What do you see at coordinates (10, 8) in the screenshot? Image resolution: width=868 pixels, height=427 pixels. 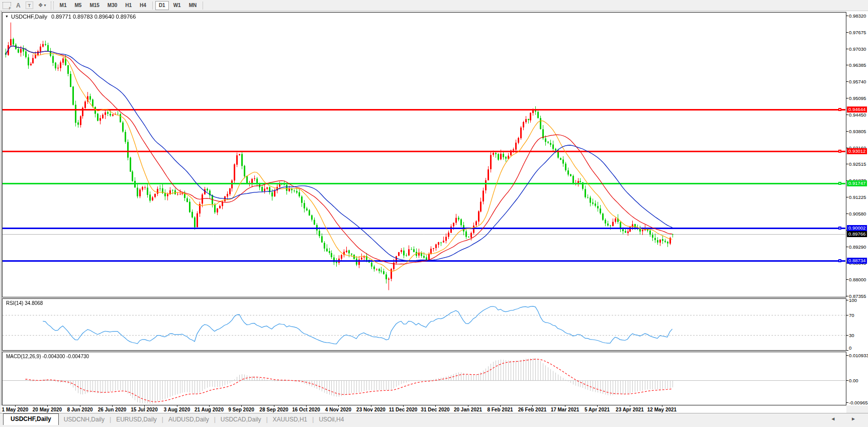 I see `grid-f-letter: F` at bounding box center [10, 8].